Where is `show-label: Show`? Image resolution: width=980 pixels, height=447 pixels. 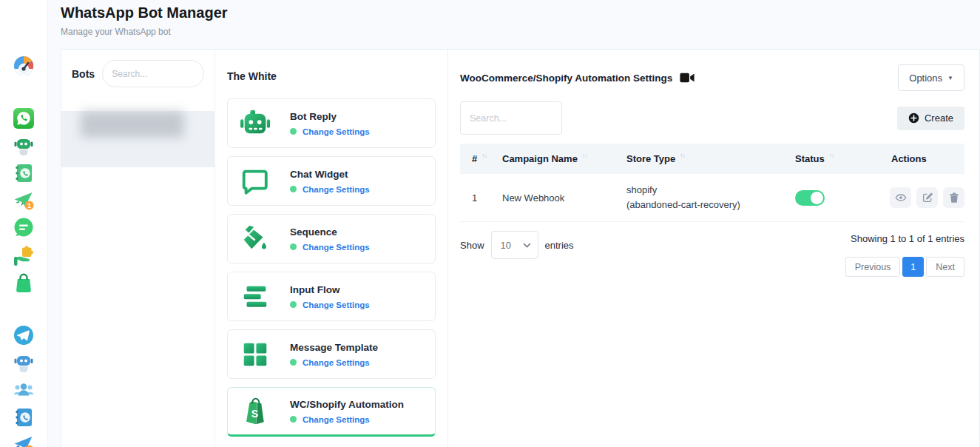 show-label: Show is located at coordinates (472, 246).